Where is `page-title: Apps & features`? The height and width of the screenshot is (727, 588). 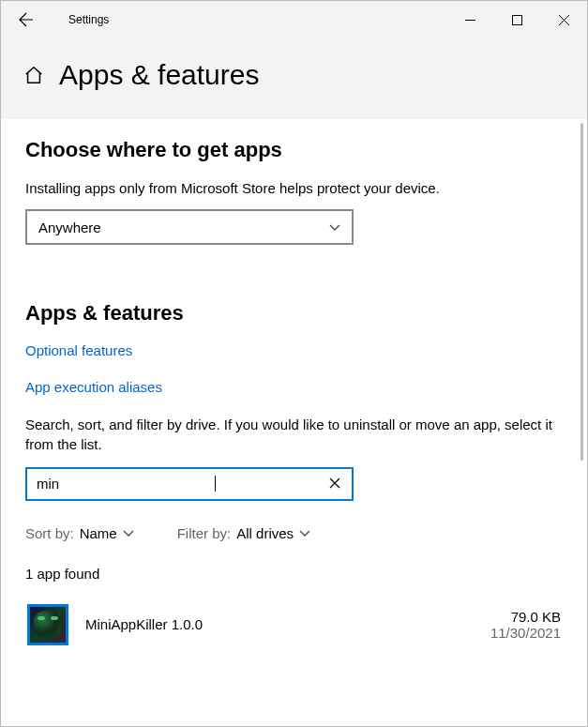 page-title: Apps & features is located at coordinates (159, 75).